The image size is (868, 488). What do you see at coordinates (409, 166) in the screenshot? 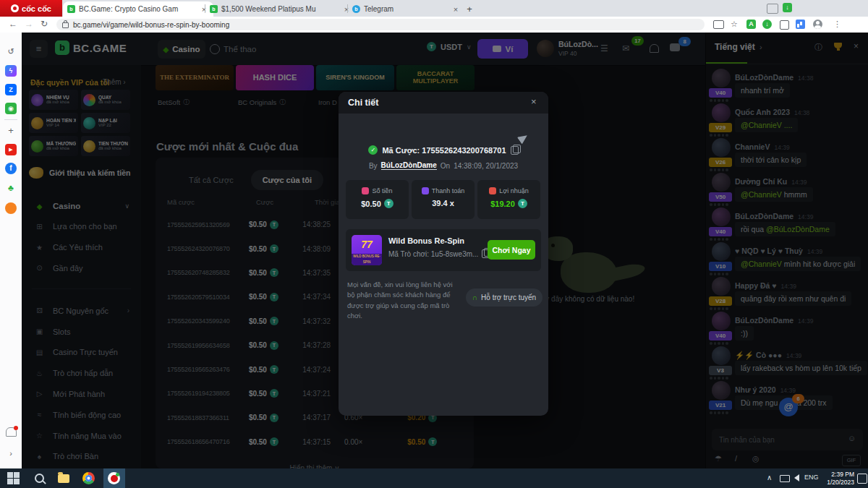
I see `bet-author: BúLozDònDame` at bounding box center [409, 166].